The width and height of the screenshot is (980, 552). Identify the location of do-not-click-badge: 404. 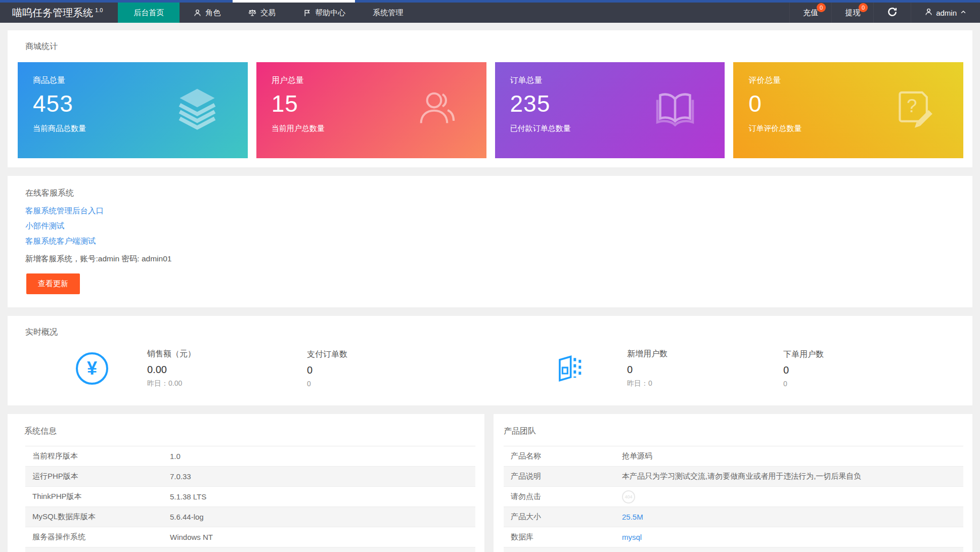
(629, 497).